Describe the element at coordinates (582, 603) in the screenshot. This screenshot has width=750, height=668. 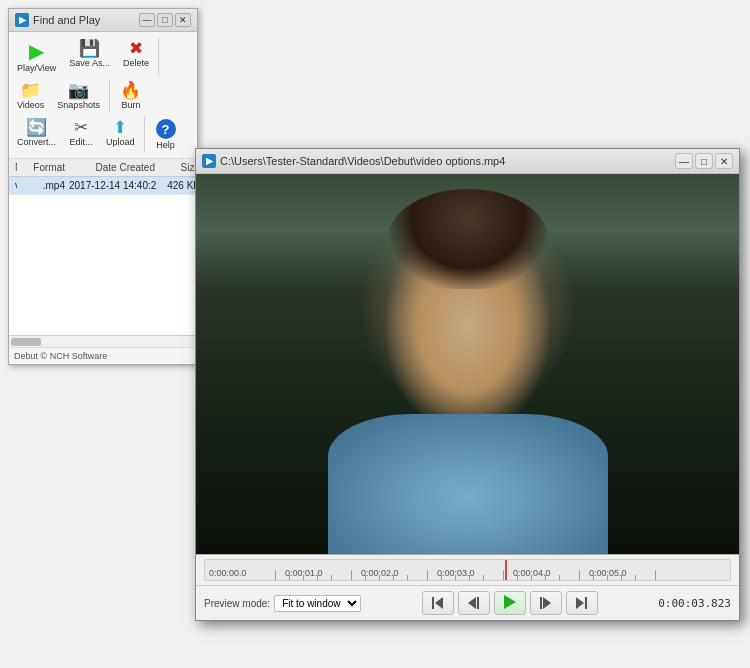
I see `skip-to-end-button` at that location.